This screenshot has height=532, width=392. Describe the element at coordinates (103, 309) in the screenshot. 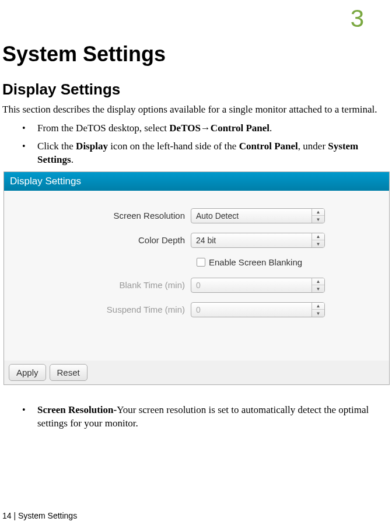

I see `label-suspend-time: Suspend Time (min)` at that location.